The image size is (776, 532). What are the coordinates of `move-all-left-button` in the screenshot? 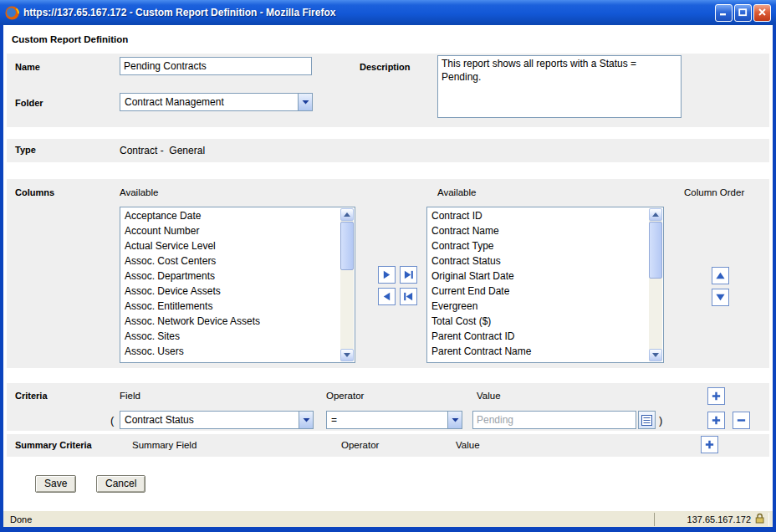 It's located at (408, 296).